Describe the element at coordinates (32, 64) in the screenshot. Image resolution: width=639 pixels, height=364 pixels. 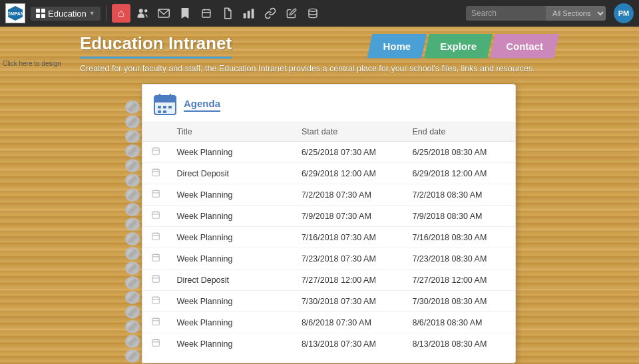
I see `design-hint: Click here to design` at that location.